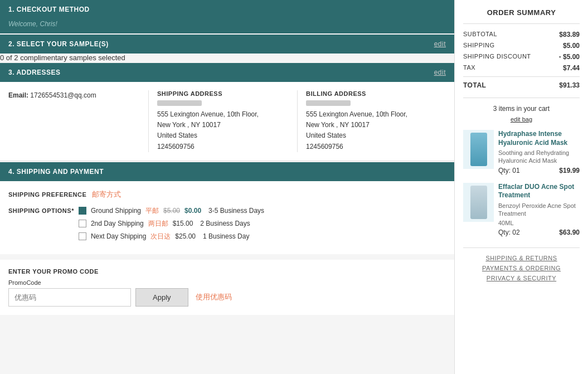 Image resolution: width=588 pixels, height=374 pixels. Describe the element at coordinates (479, 202) in the screenshot. I see `cart-item-2-img-shape` at that location.